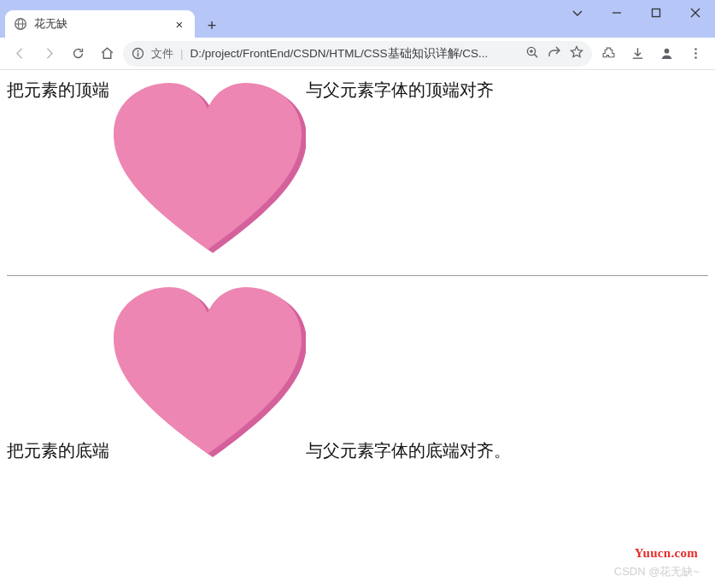 This screenshot has width=715, height=588. Describe the element at coordinates (78, 54) in the screenshot. I see `reload-button` at that location.